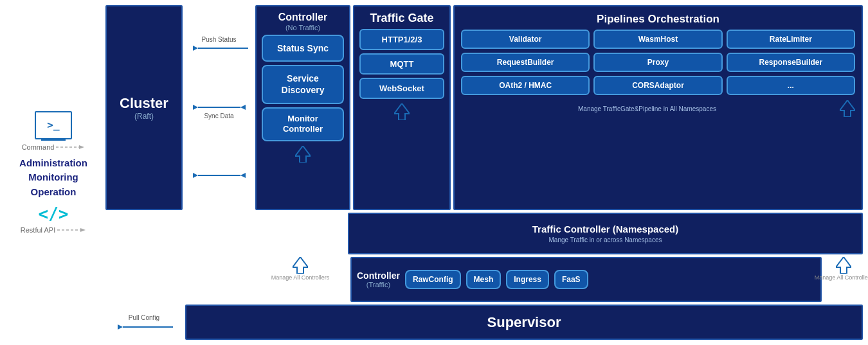  Describe the element at coordinates (53, 163) in the screenshot. I see `admin-label-1: Administration` at that location.